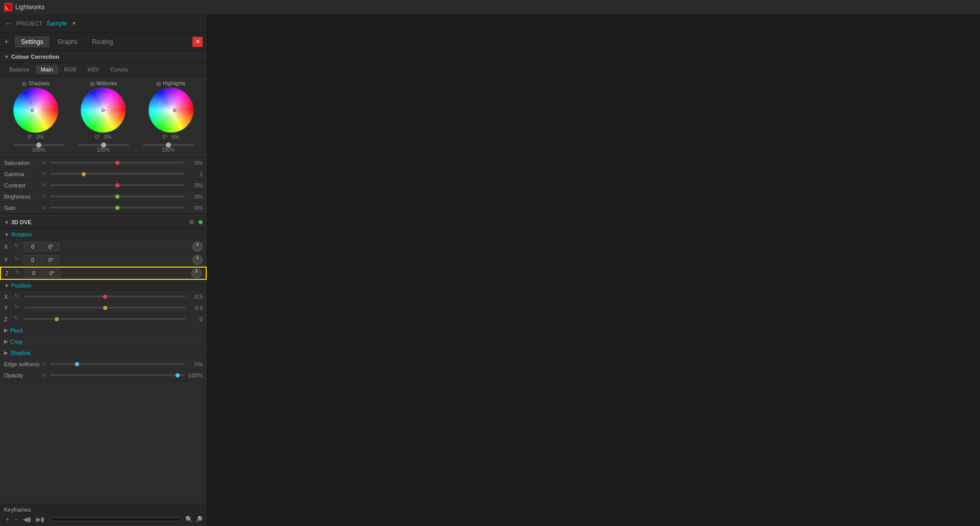 The height and width of the screenshot is (526, 980). Describe the element at coordinates (117, 185) in the screenshot. I see `param-slider-contrast` at that location.